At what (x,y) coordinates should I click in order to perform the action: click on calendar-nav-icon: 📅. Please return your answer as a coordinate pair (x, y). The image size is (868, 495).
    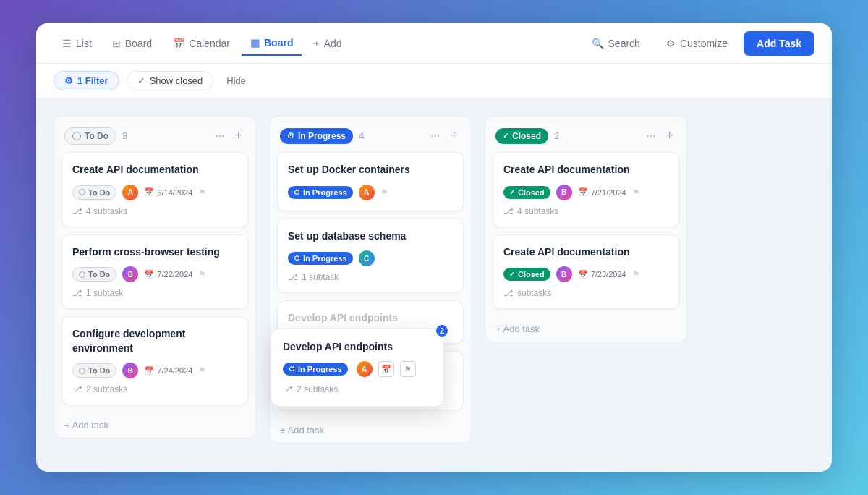
    Looking at the image, I should click on (178, 43).